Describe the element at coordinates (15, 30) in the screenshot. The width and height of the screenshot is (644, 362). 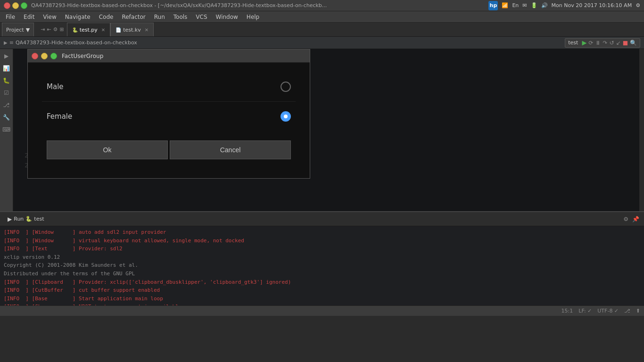
I see `project-label: Project` at that location.